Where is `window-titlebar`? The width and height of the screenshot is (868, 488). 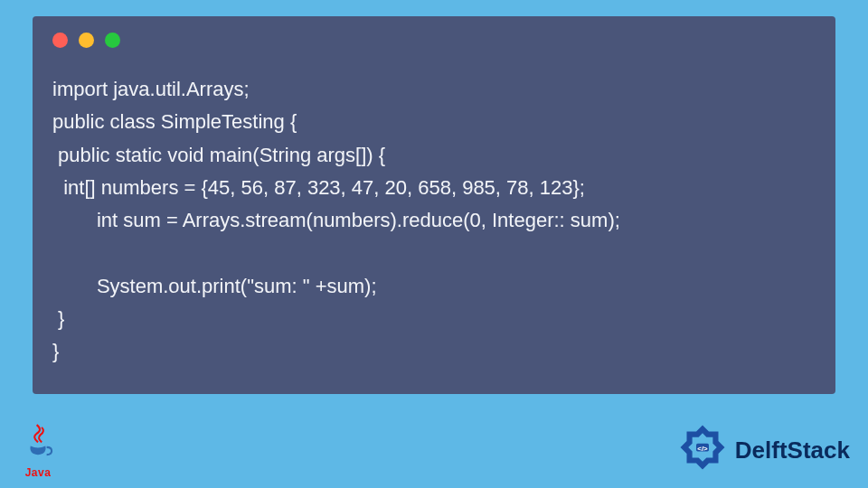
window-titlebar is located at coordinates (434, 36).